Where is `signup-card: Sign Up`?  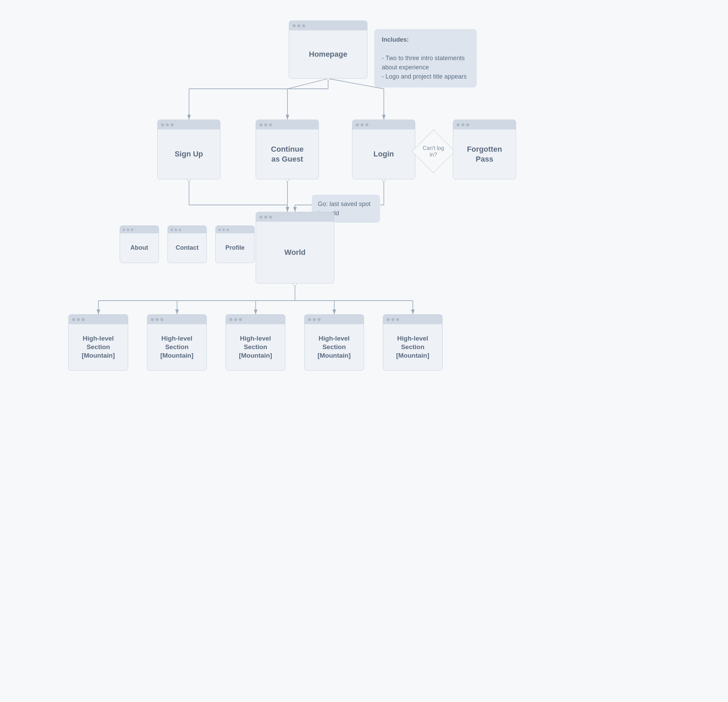
signup-card: Sign Up is located at coordinates (189, 149).